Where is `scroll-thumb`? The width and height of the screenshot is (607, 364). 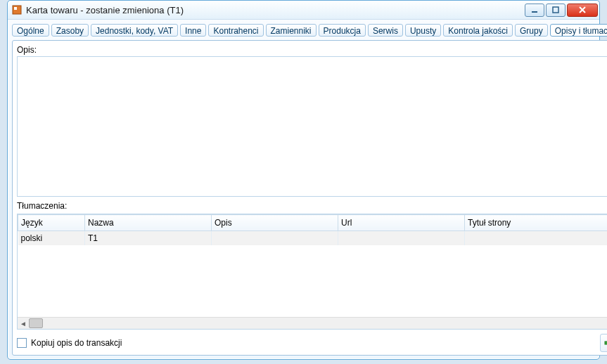 scroll-thumb is located at coordinates (36, 323).